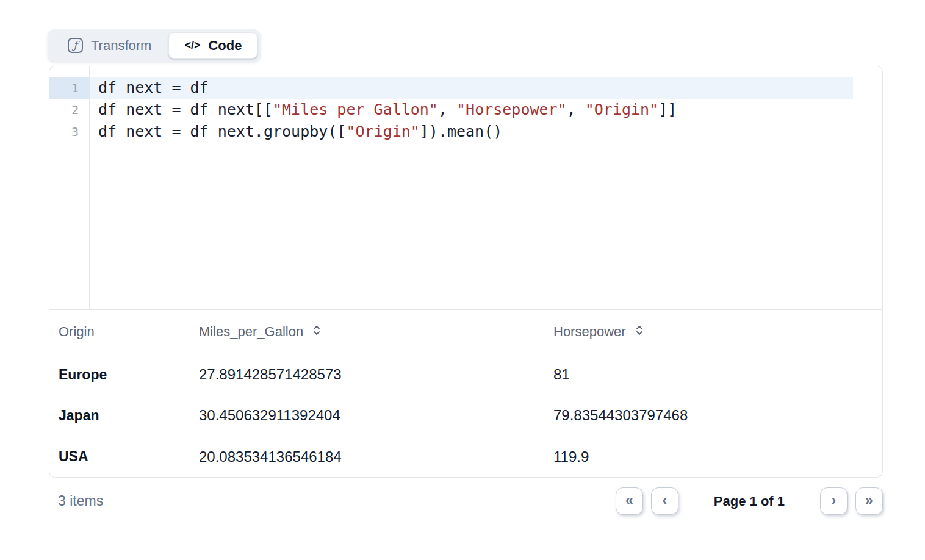 This screenshot has height=560, width=925. Describe the element at coordinates (376, 332) in the screenshot. I see `column-header-miles_per_gallon: Miles_per_Gallon` at that location.